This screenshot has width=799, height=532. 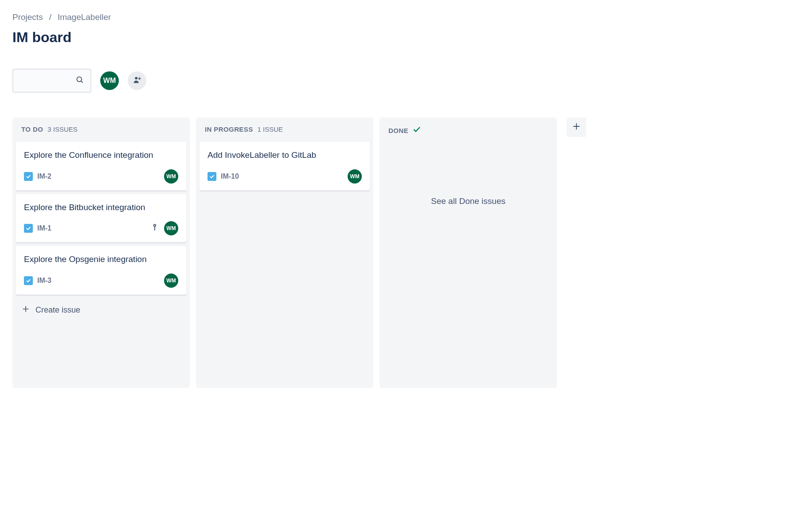 What do you see at coordinates (84, 17) in the screenshot?
I see `breadcrumb-project-name: ImageLabeller` at bounding box center [84, 17].